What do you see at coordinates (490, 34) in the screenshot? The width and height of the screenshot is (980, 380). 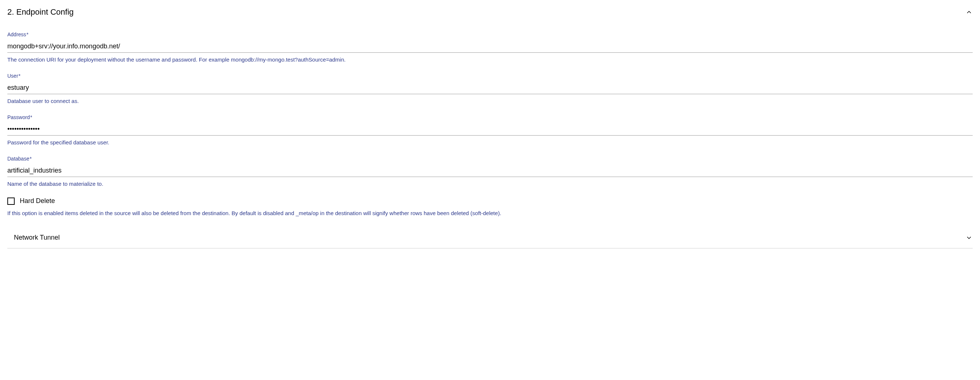 I see `address-label: Address*` at bounding box center [490, 34].